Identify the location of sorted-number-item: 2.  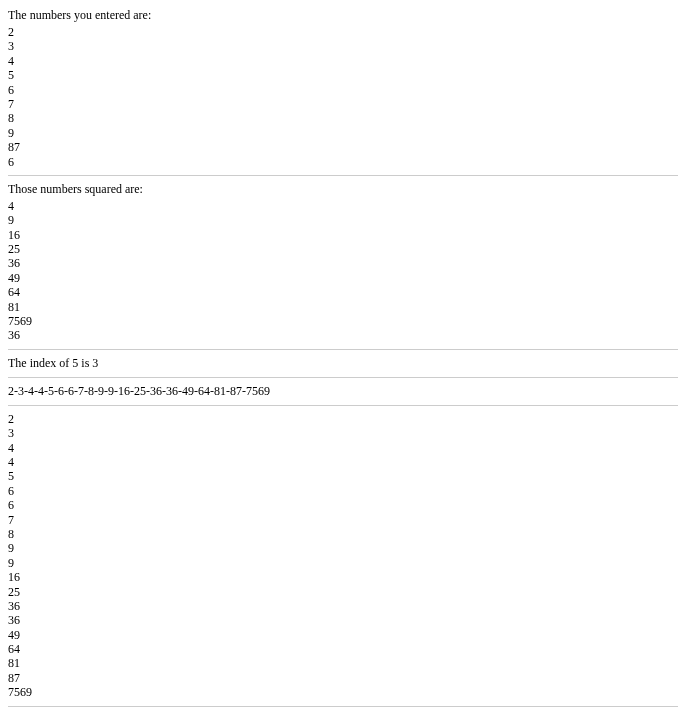
(343, 419).